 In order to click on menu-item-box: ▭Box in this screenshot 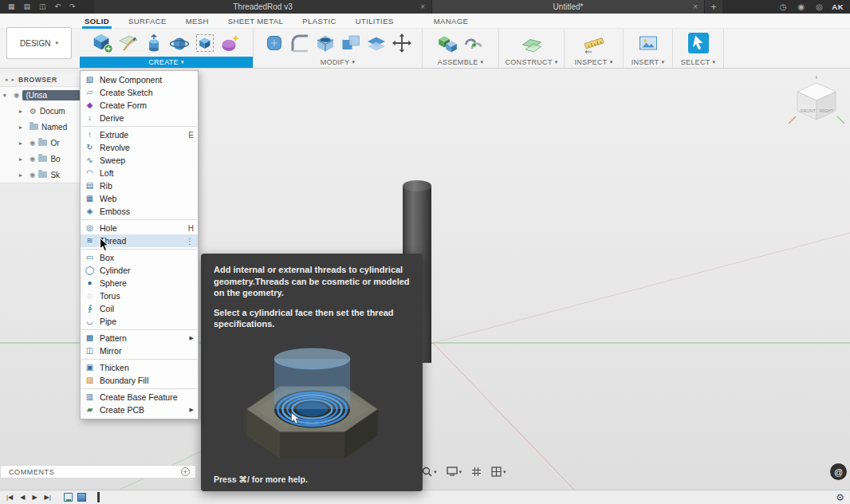, I will do `click(139, 258)`.